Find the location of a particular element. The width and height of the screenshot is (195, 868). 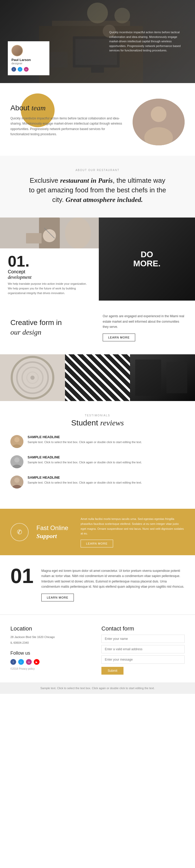

footer-facebook-icon: f is located at coordinates (13, 662).